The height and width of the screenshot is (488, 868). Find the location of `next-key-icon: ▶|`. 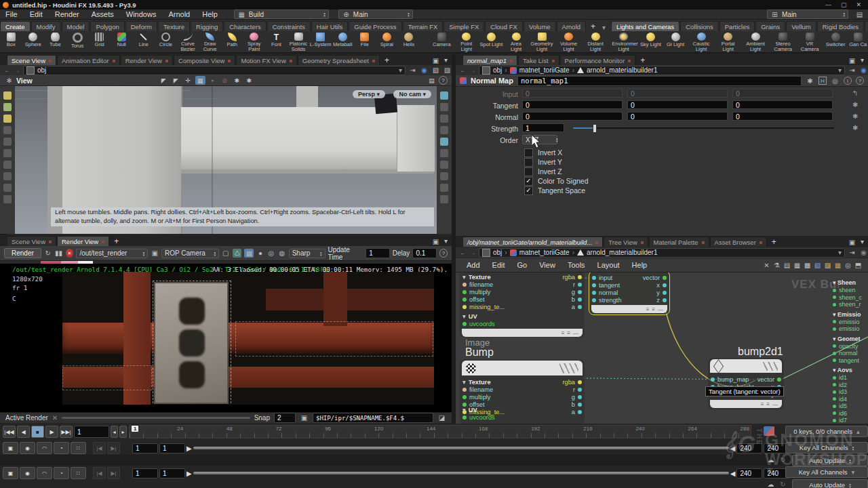

next-key-icon: ▶| is located at coordinates (114, 448).